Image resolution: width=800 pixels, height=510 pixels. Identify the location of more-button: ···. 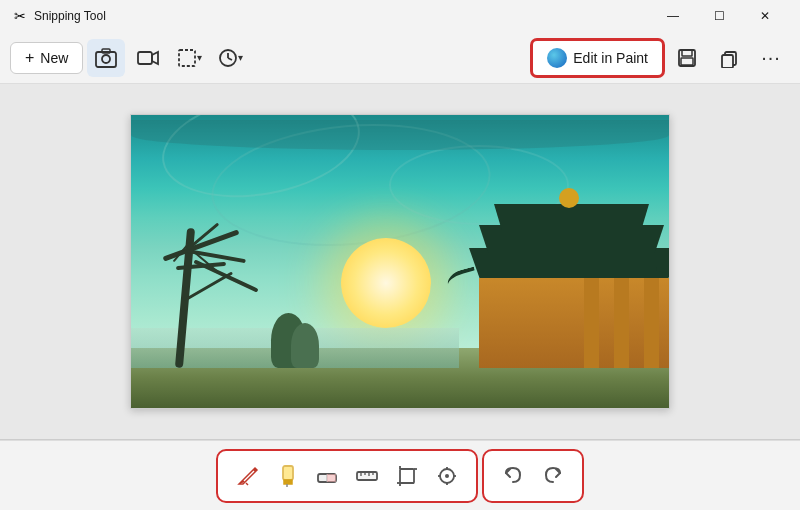
(771, 58).